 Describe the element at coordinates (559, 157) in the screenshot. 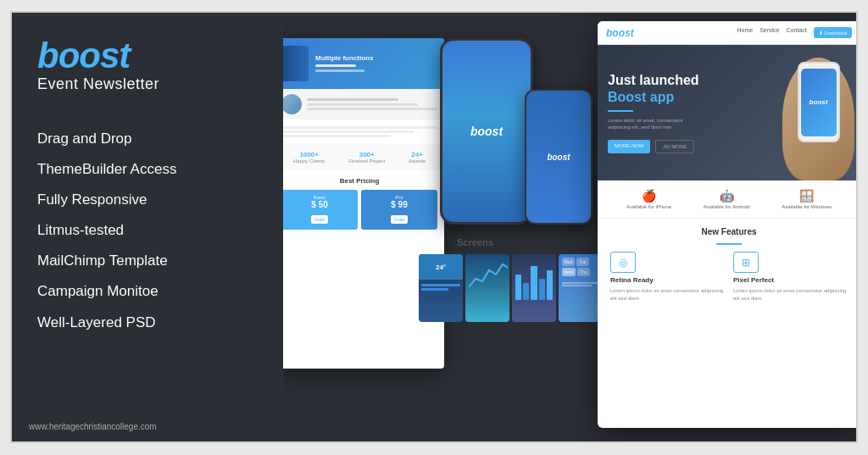

I see `phone-small-screen: boost` at that location.